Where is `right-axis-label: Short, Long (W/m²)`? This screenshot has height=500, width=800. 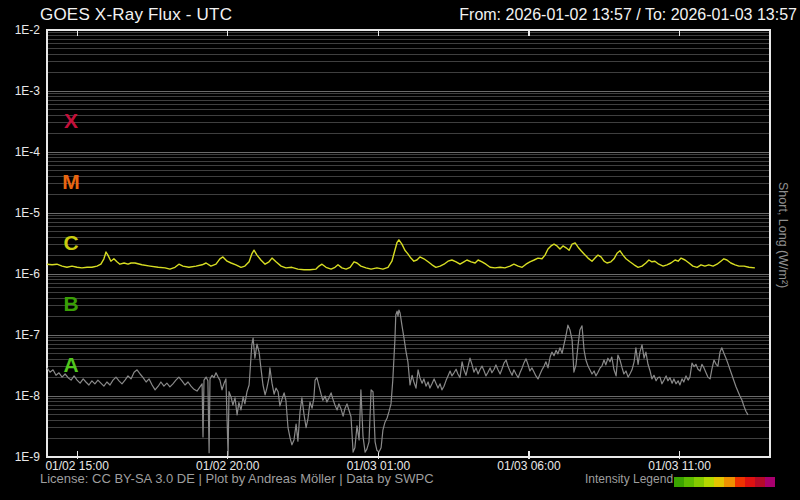 right-axis-label: Short, Long (W/m²) is located at coordinates (781, 247).